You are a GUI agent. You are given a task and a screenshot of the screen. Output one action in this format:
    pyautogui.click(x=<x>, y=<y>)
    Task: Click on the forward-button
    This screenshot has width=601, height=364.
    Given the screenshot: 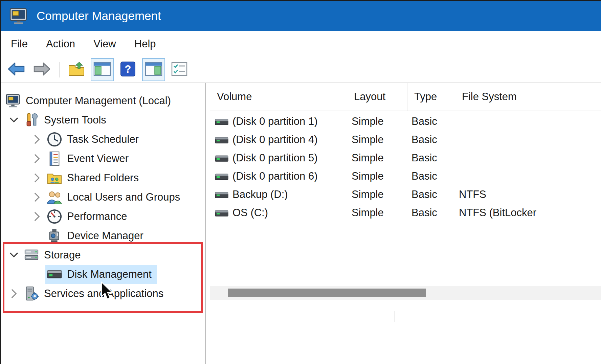 What is the action you would take?
    pyautogui.click(x=42, y=70)
    